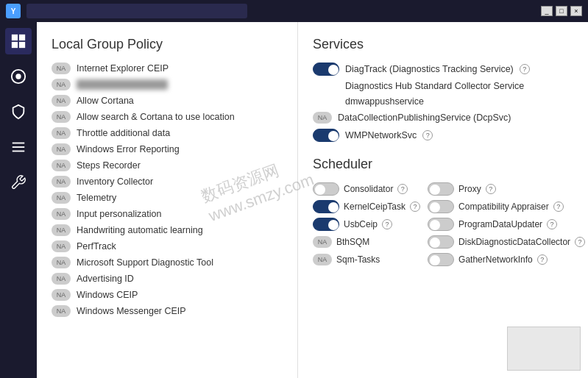 This screenshot has width=588, height=378. Describe the element at coordinates (506, 242) in the screenshot. I see `scheduler-item: DiskDiagnosticDataCollector?` at that location.